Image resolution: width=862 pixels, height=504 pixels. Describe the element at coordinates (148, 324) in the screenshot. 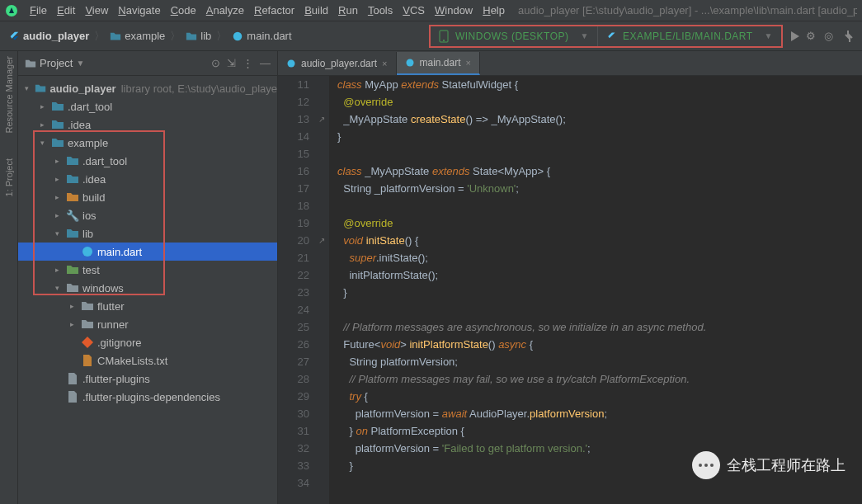

I see `tree-item-runner: ▸runner` at that location.